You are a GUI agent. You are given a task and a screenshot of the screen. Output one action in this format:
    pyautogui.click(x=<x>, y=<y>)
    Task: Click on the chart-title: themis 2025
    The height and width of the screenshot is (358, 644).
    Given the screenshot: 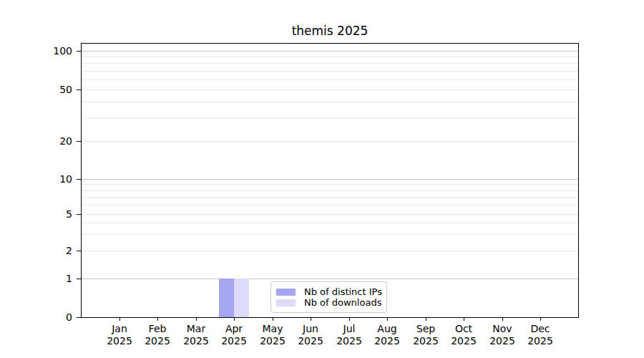 What is the action you would take?
    pyautogui.click(x=330, y=31)
    